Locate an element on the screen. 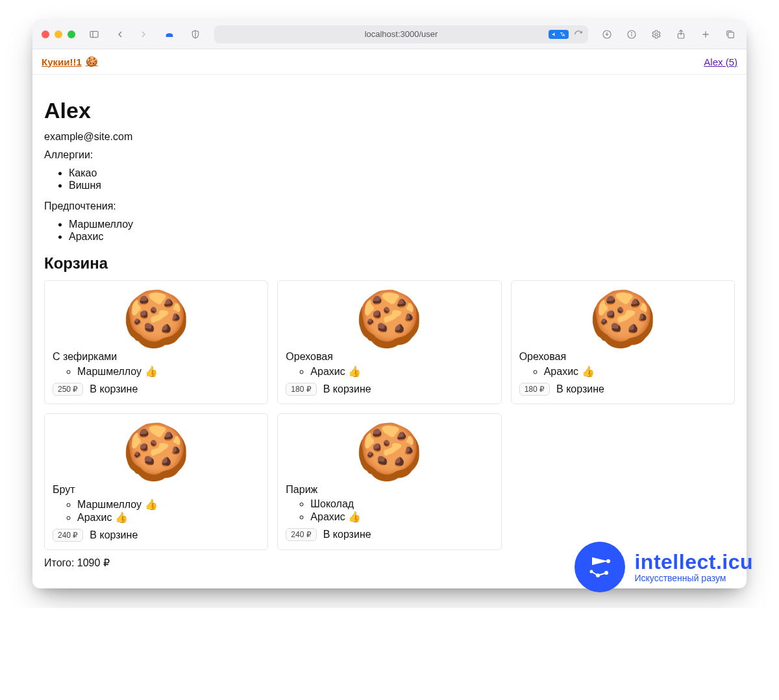 The width and height of the screenshot is (779, 700). ingredient-list: Маршмеллоу 👍 is located at coordinates (156, 371).